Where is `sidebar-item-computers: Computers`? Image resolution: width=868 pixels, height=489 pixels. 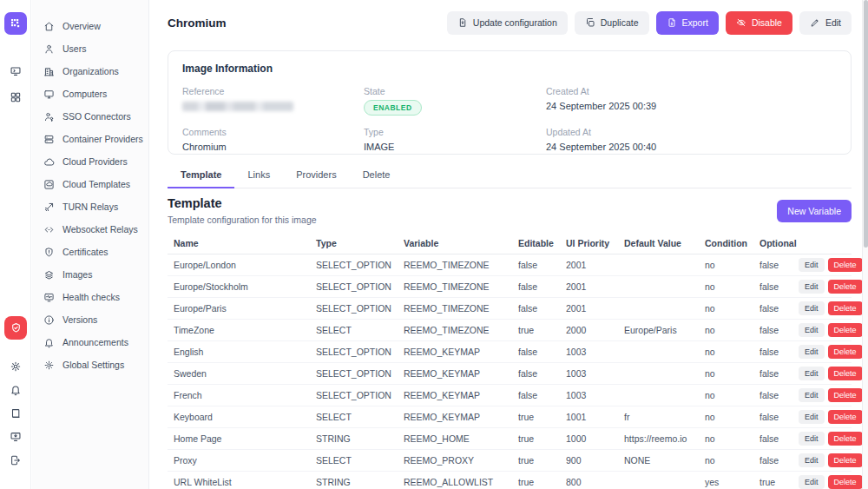
sidebar-item-computers: Computers is located at coordinates (90, 94).